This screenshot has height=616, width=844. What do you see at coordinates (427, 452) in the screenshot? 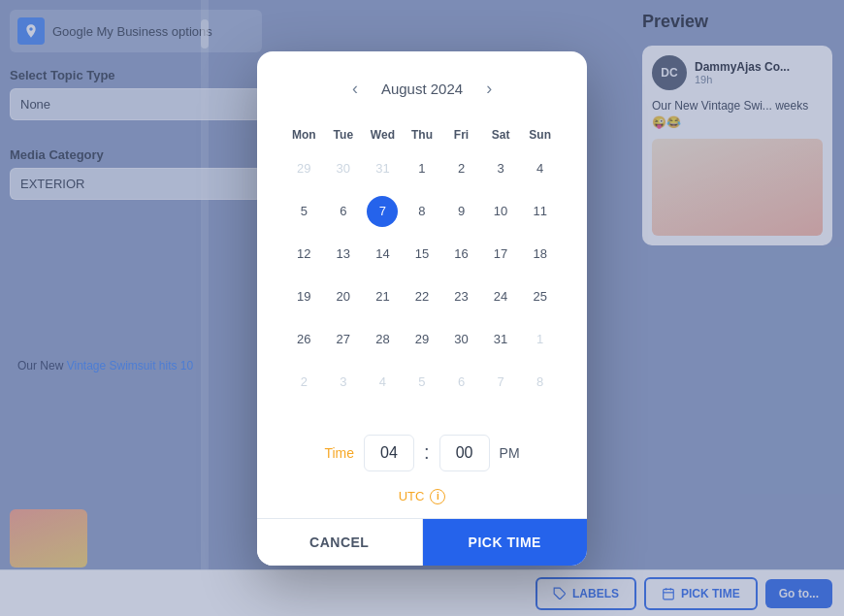
I see `time-colon: :` at bounding box center [427, 452].